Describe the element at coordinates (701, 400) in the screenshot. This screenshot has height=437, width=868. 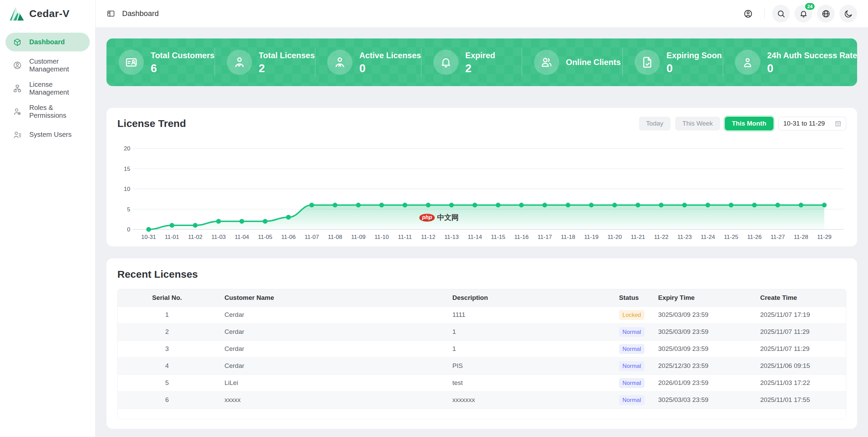
I see `cell-expiry: 3025/03/03 23:59` at that location.